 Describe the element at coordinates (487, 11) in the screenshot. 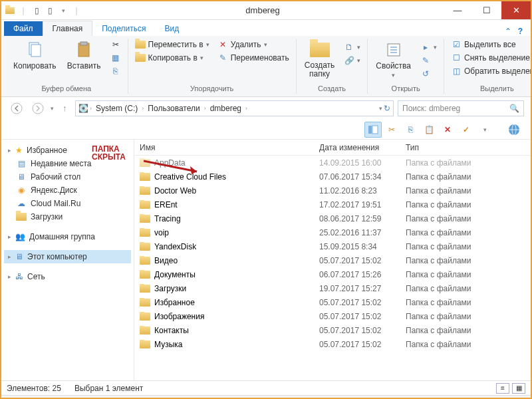

I see `maximize-button: ☐` at that location.